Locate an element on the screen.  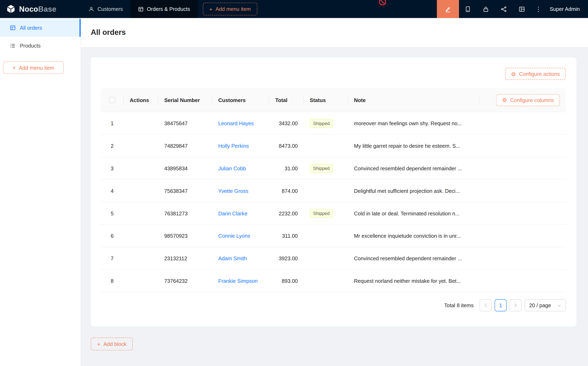
add-block-button: + Add block is located at coordinates (112, 344).